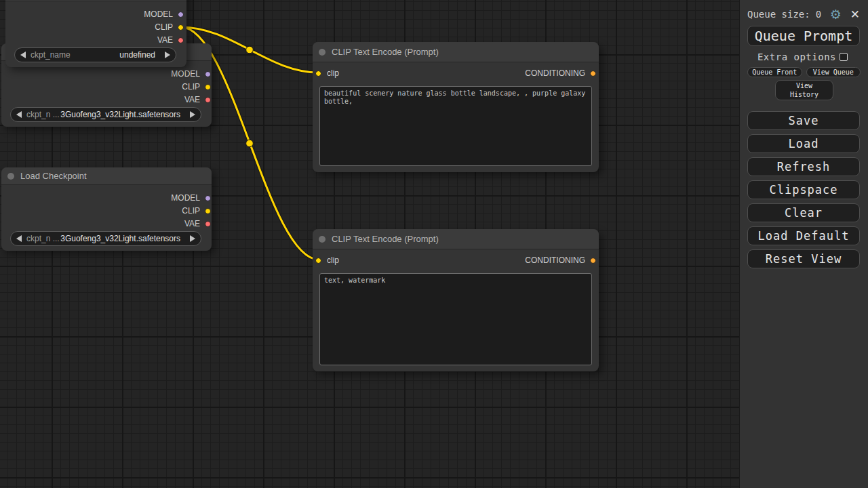 Image resolution: width=868 pixels, height=488 pixels. What do you see at coordinates (804, 36) in the screenshot?
I see `queue-prompt-button: Queue Prompt` at bounding box center [804, 36].